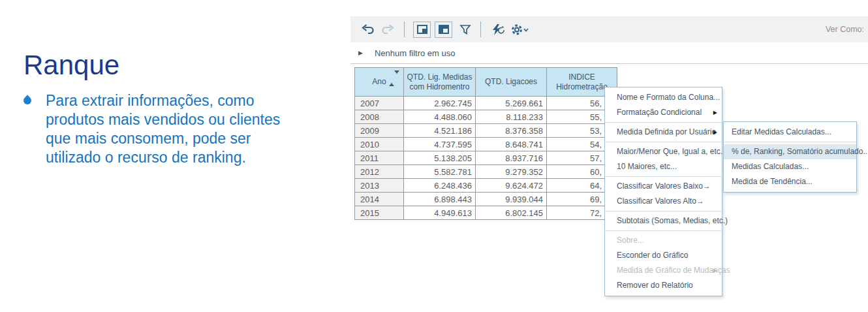  What do you see at coordinates (663, 192) in the screenshot?
I see `context-menu: Nome e Formato da Coluna...Formatação Co…` at bounding box center [663, 192].